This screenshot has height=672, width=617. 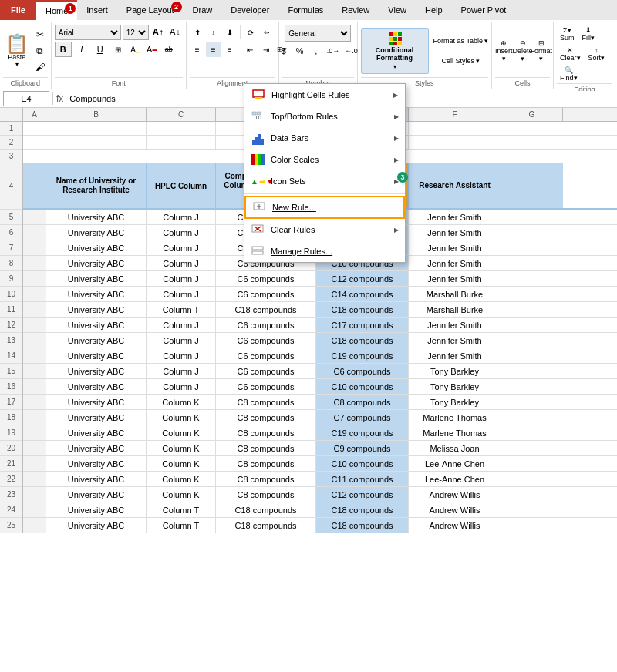 I want to click on conditional-formatting-button: Conditional Formatting ▾, so click(x=395, y=51).